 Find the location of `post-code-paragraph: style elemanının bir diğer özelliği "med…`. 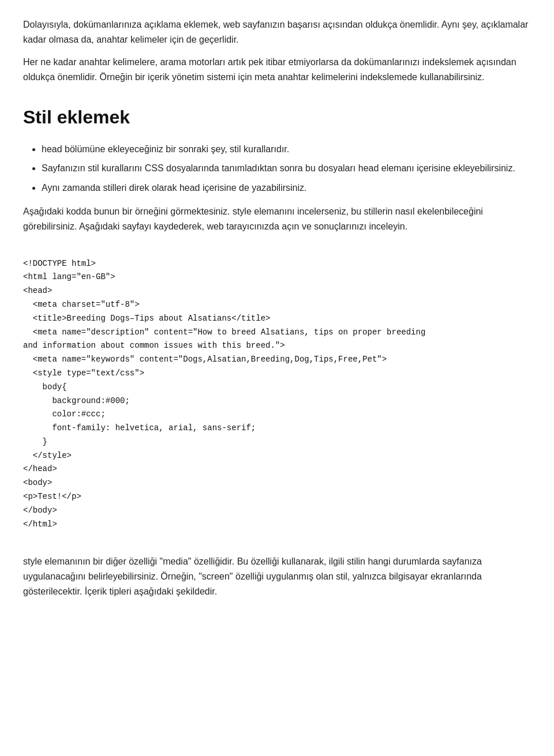

post-code-paragraph: style elemanının bir diğer özelliği "med… is located at coordinates (277, 577).